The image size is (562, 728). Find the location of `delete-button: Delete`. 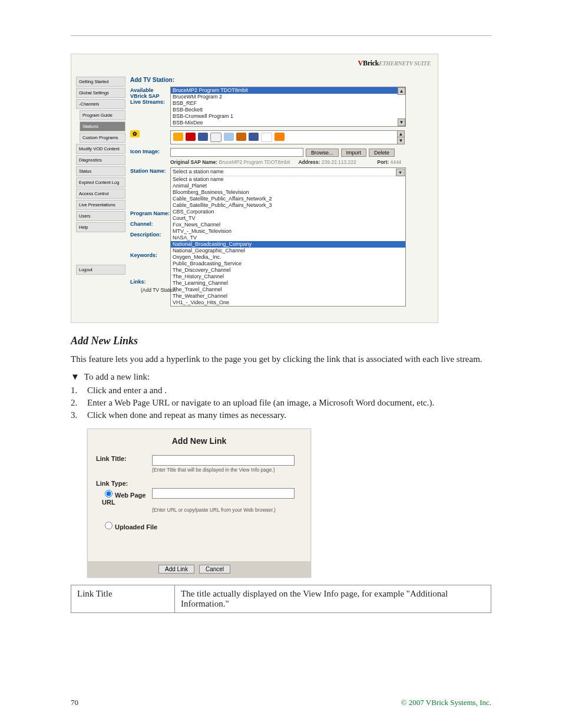

delete-button: Delete is located at coordinates (382, 153).